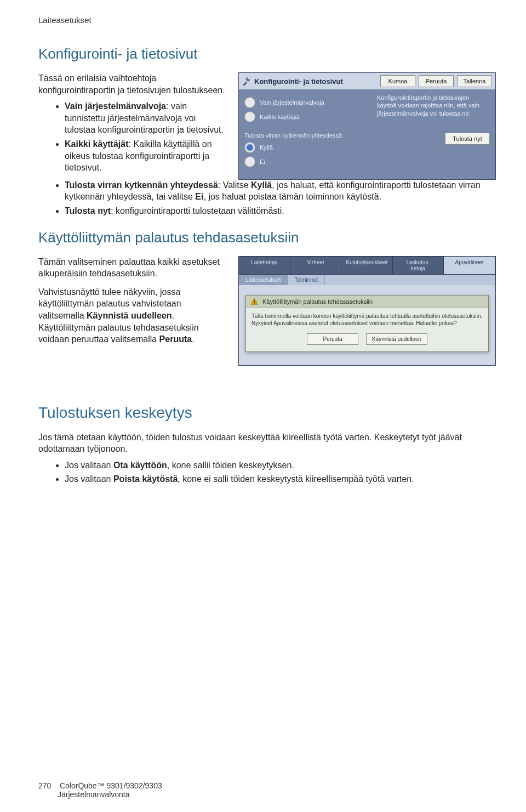 The image size is (526, 812). I want to click on section1-title: Konfigurointi- ja tietosivut, so click(267, 54).